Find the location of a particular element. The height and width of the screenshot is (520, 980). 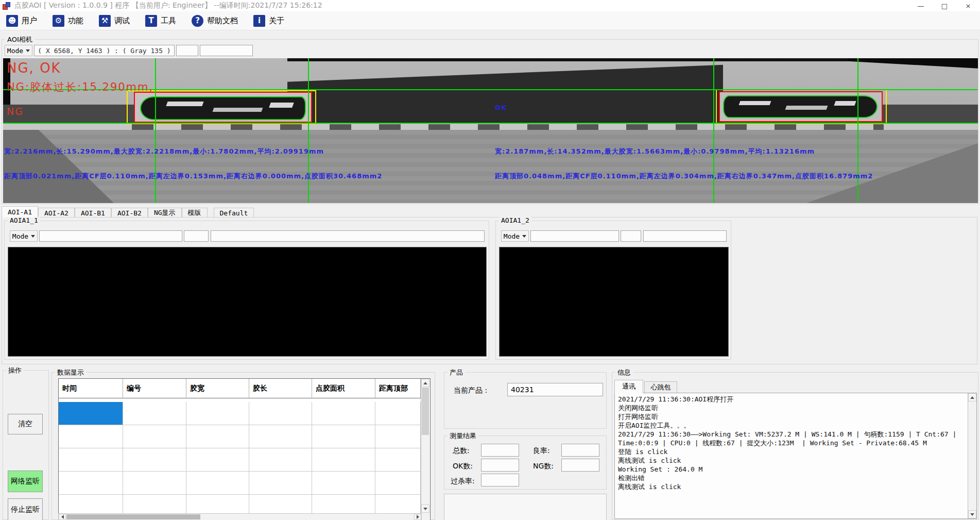

product-group-label: 产品 is located at coordinates (456, 373).